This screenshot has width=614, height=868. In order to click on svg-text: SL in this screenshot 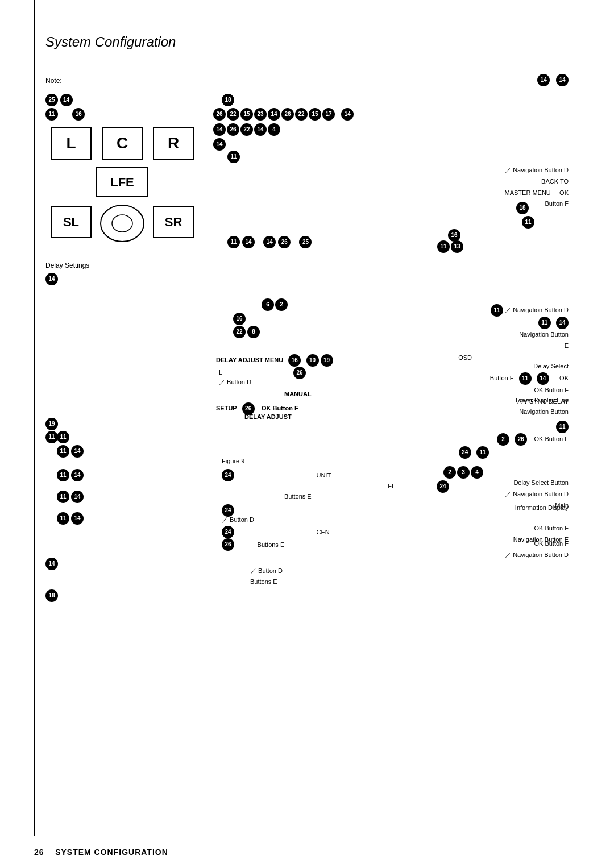, I will do `click(71, 222)`.